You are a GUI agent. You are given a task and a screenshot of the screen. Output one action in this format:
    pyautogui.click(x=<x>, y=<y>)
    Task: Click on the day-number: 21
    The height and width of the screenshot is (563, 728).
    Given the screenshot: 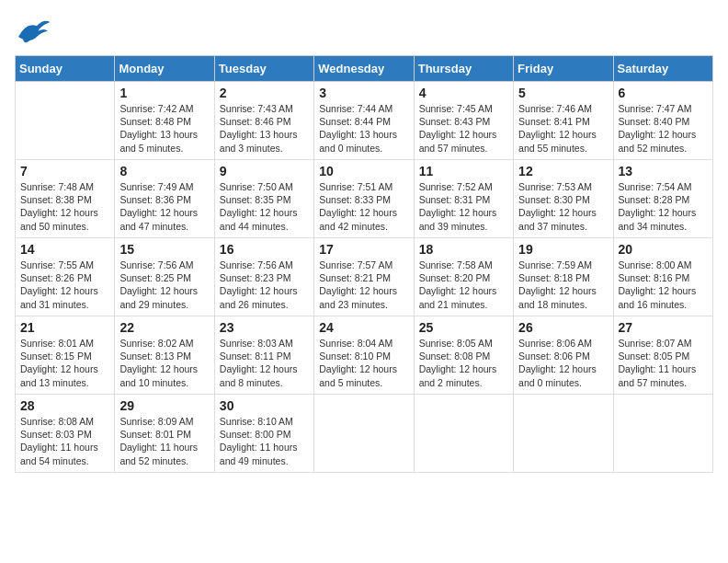 What is the action you would take?
    pyautogui.click(x=64, y=327)
    